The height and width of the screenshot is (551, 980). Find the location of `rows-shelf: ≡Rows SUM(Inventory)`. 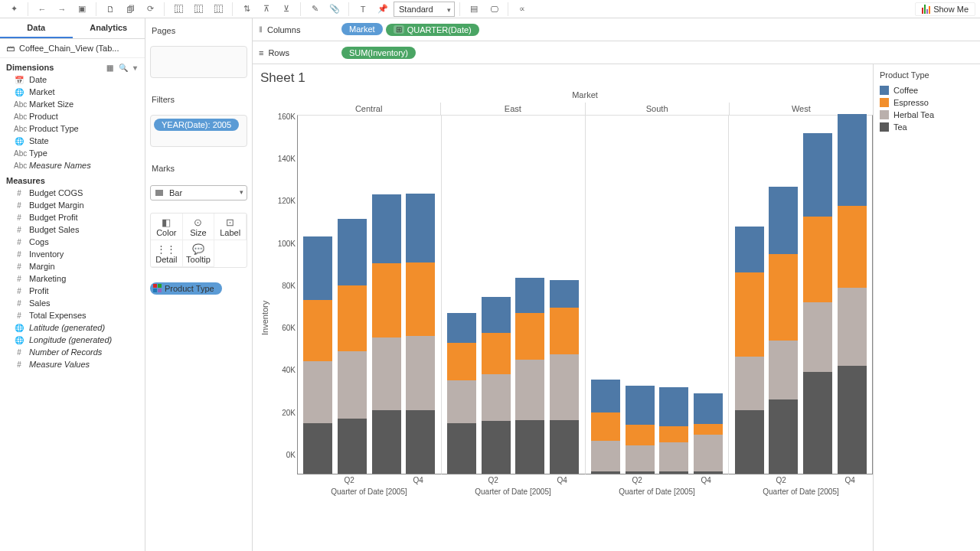

rows-shelf: ≡Rows SUM(Inventory) is located at coordinates (616, 53).